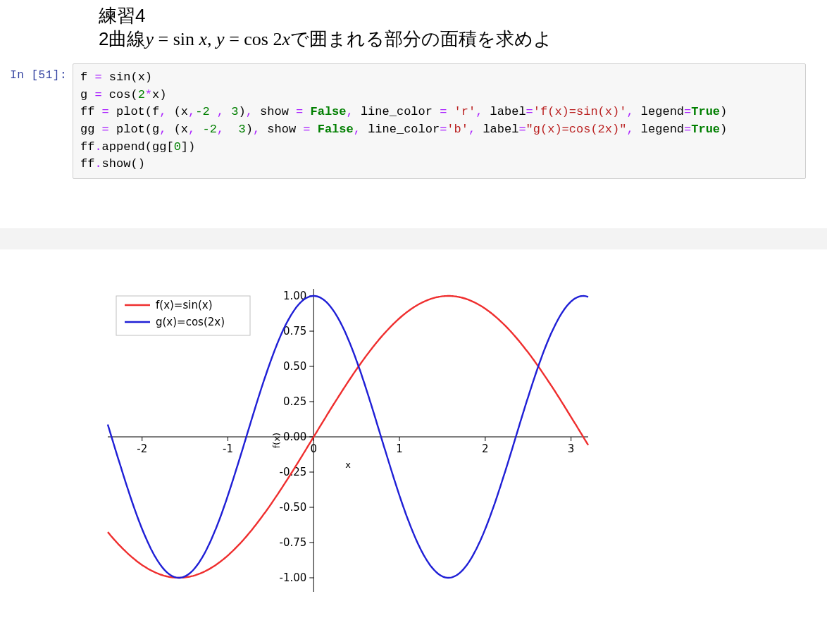 Image resolution: width=827 pixels, height=644 pixels. What do you see at coordinates (421, 39) in the screenshot?
I see `problem-suffix: で囲まれる部分の面積を求めよ` at bounding box center [421, 39].